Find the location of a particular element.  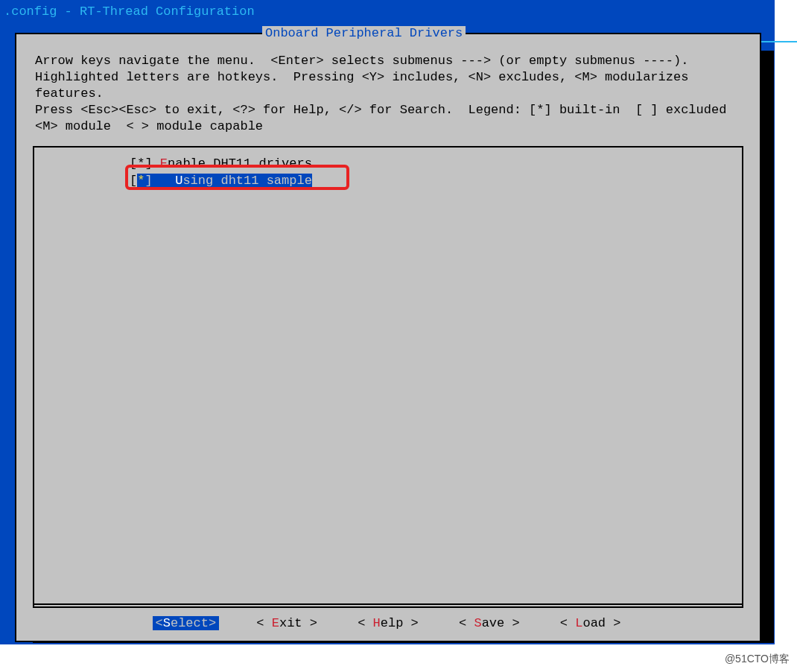

exit-button: < Exit > is located at coordinates (287, 623).